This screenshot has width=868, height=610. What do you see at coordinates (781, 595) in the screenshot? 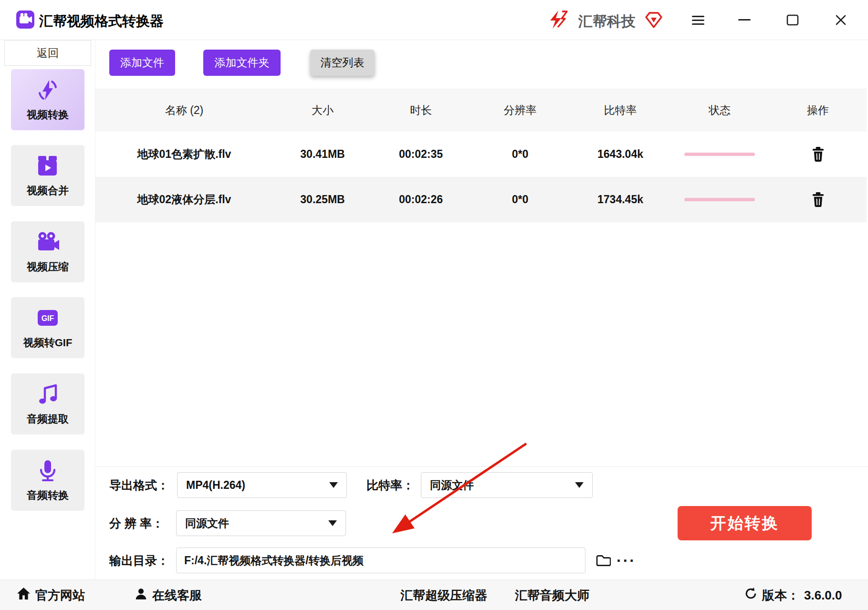
I see `version-label: 版本：` at bounding box center [781, 595].